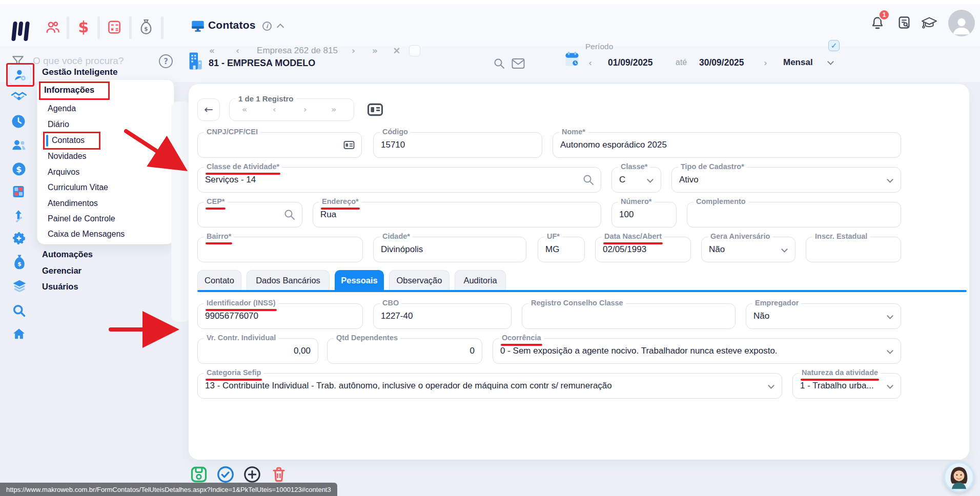 The height and width of the screenshot is (496, 980). What do you see at coordinates (786, 180) in the screenshot?
I see `field-tipo-cadastro: Tipo de Cadastro* Ativo` at bounding box center [786, 180].